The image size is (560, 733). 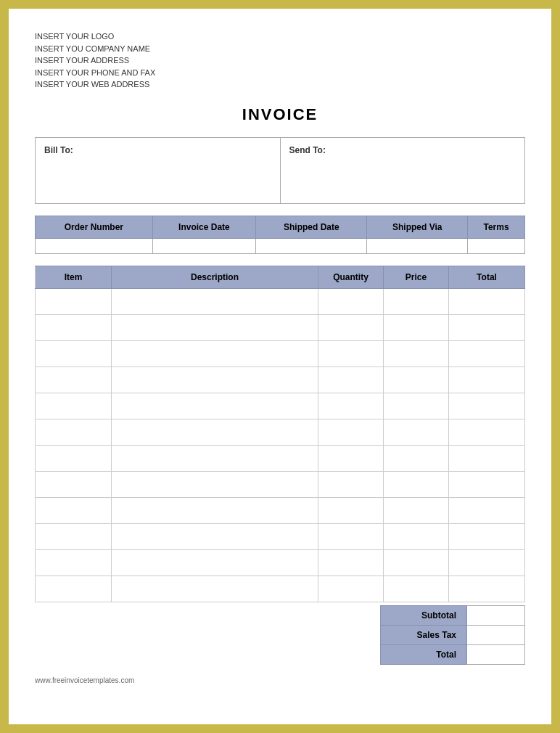 I want to click on invoice-title: INVOICE, so click(x=280, y=115).